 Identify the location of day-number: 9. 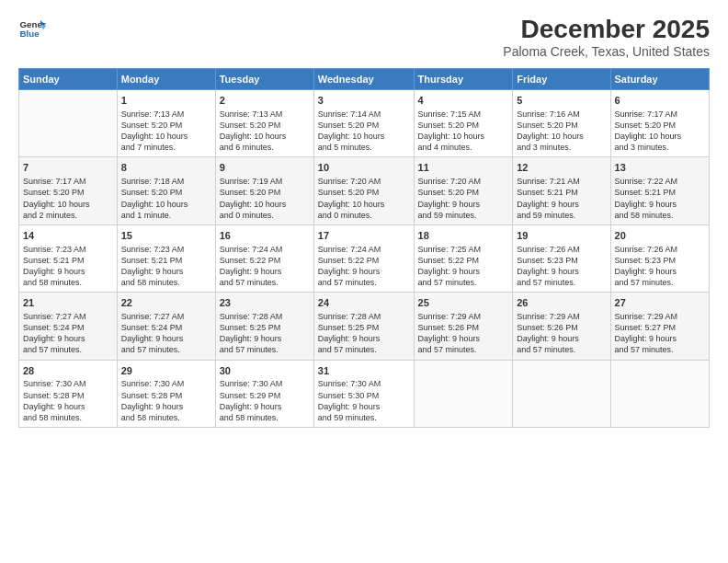
(265, 167).